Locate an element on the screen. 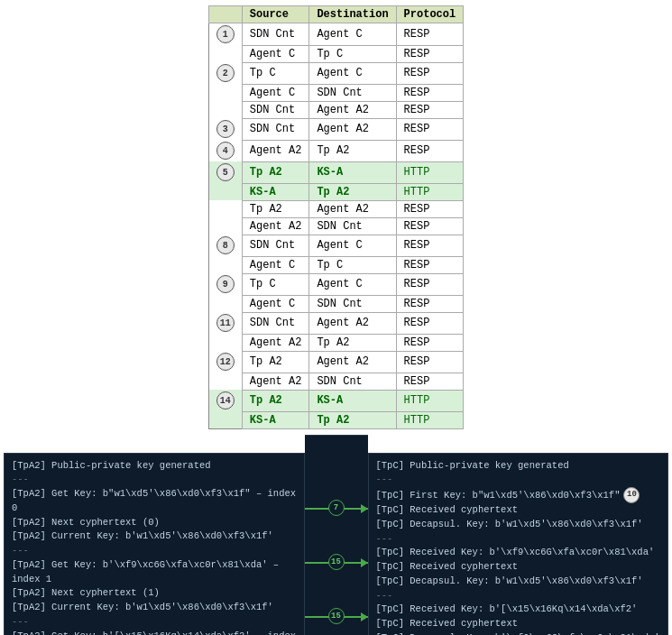  left-panel-line: [TpA2] Public-private key generated is located at coordinates (154, 466).